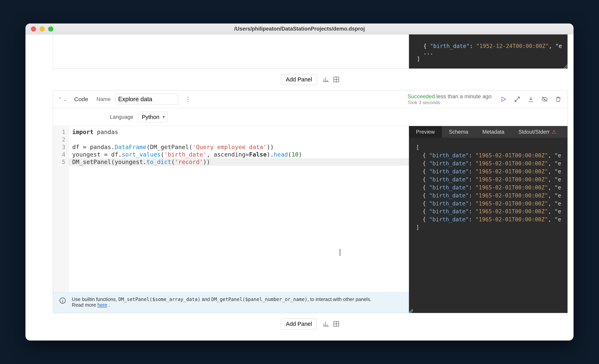 This screenshot has height=364, width=599. Describe the element at coordinates (458, 132) in the screenshot. I see `tab-schema: Schema` at that location.